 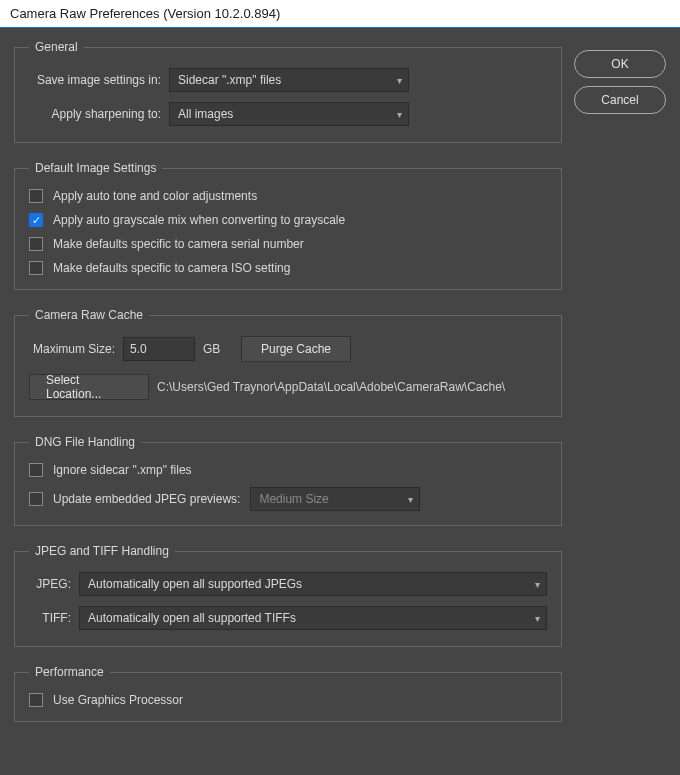 What do you see at coordinates (289, 114) in the screenshot?
I see `sharpening-select: All images ▾` at bounding box center [289, 114].